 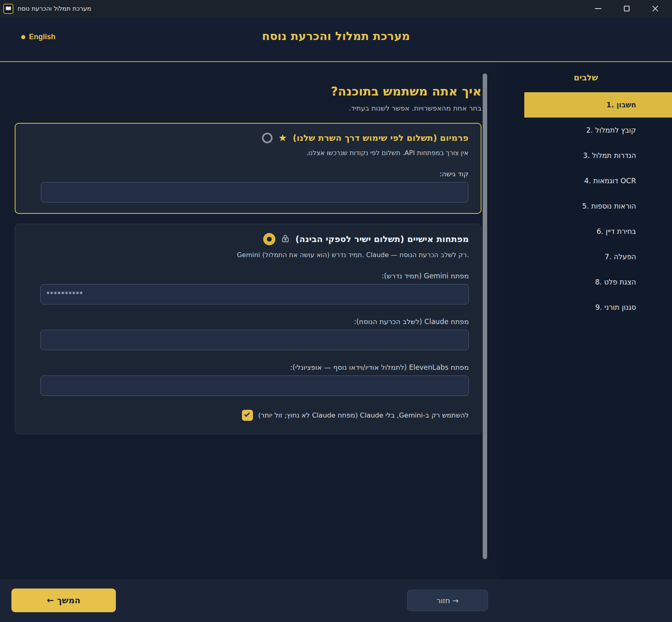 What do you see at coordinates (247, 415) in the screenshot?
I see `gemini-only-checkbox` at bounding box center [247, 415].